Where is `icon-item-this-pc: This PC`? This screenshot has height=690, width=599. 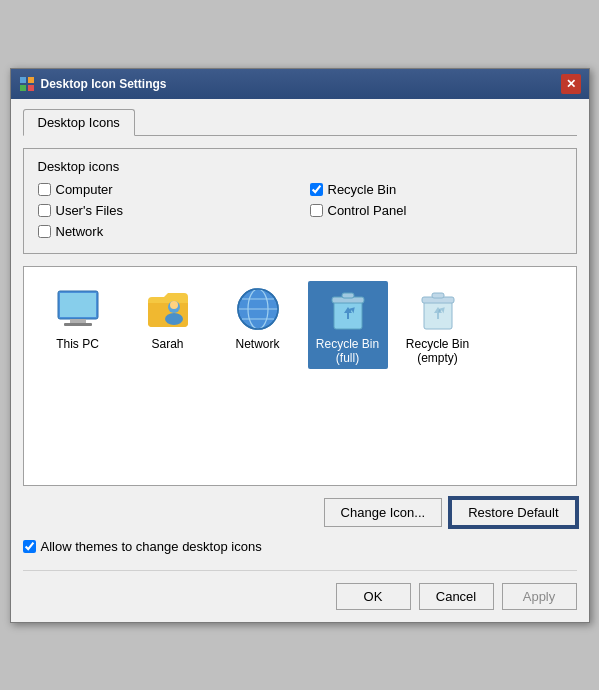
icon-item-this-pc: This PC is located at coordinates (78, 325).